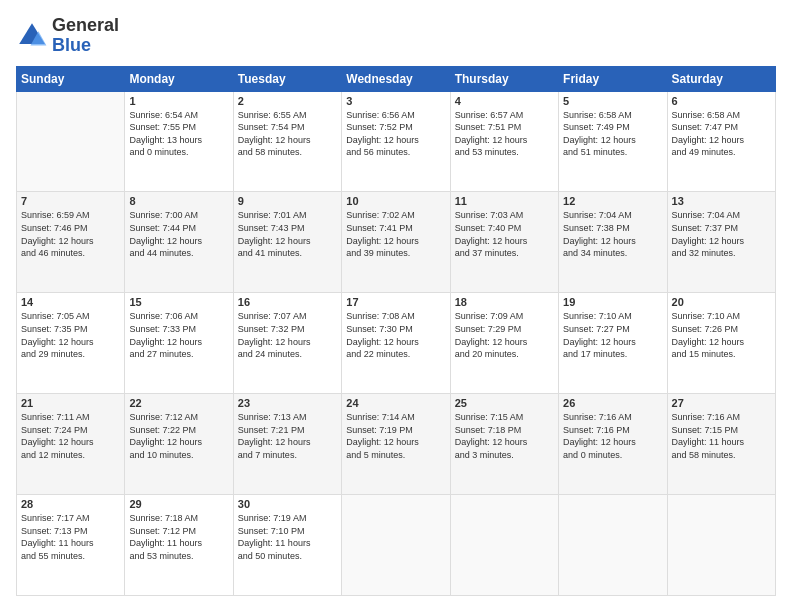 This screenshot has width=792, height=612. What do you see at coordinates (722, 234) in the screenshot?
I see `day-info: Sunrise: 7:04 AM Sunset: 7:37 PM Dayligh…` at bounding box center [722, 234].